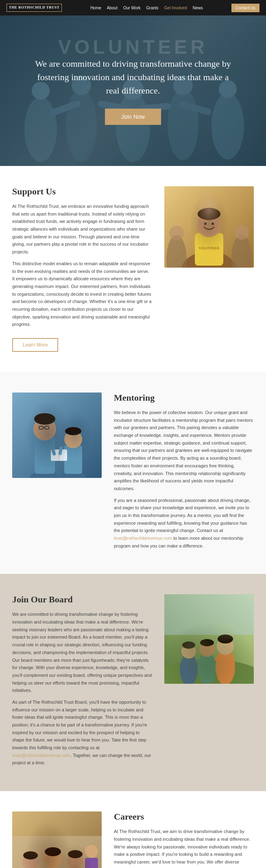 The height and width of the screenshot is (868, 266). What do you see at coordinates (184, 848) in the screenshot?
I see `careers-body1: At The Rothschild Trust, we aim to drive…` at bounding box center [184, 848].